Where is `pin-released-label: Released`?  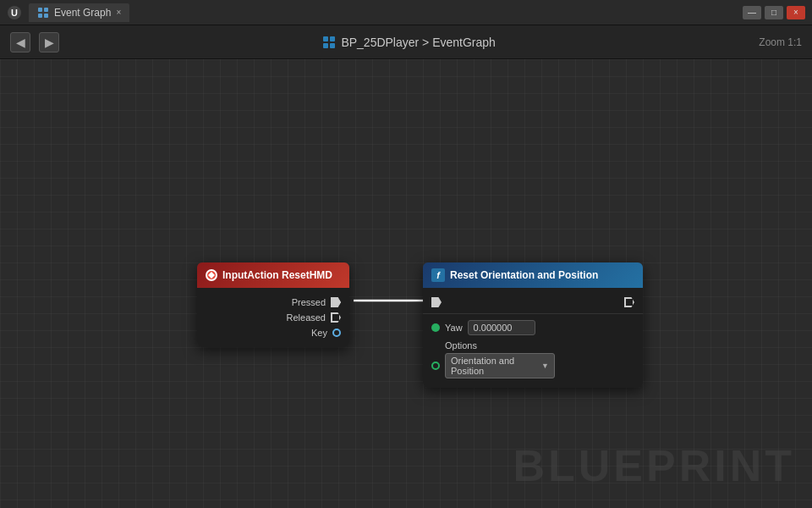 pin-released-label: Released is located at coordinates (306, 318).